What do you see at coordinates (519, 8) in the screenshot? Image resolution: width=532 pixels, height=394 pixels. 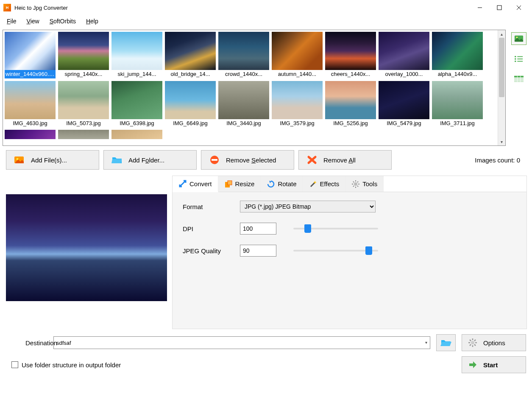 I see `close-button` at bounding box center [519, 8].